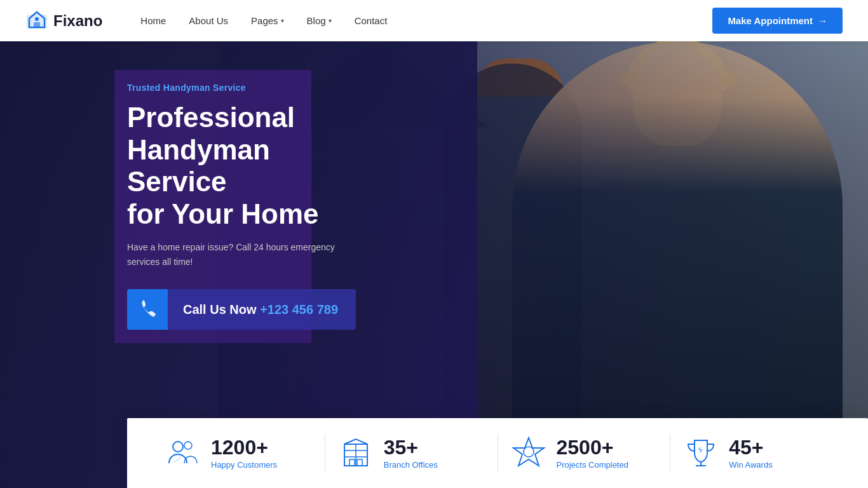 This screenshot has width=868, height=488. What do you see at coordinates (356, 453) in the screenshot?
I see `building-icon` at bounding box center [356, 453].